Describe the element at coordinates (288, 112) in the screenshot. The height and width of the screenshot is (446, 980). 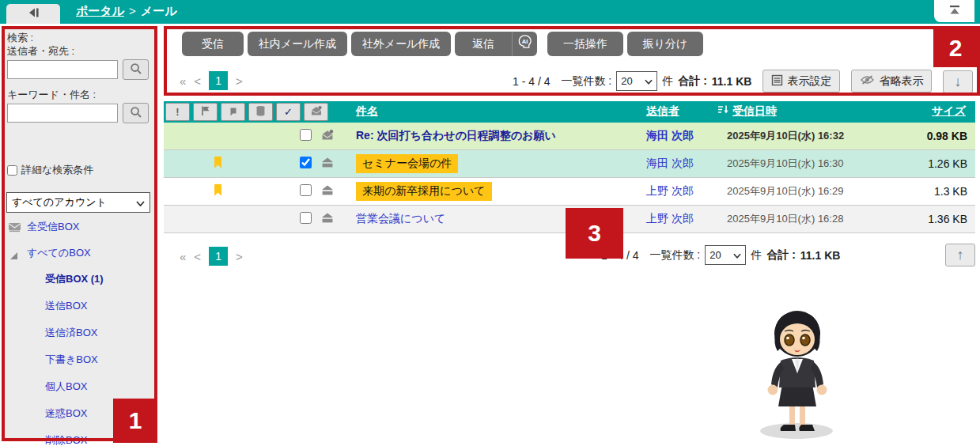
I see `select-all-button: ✓` at that location.